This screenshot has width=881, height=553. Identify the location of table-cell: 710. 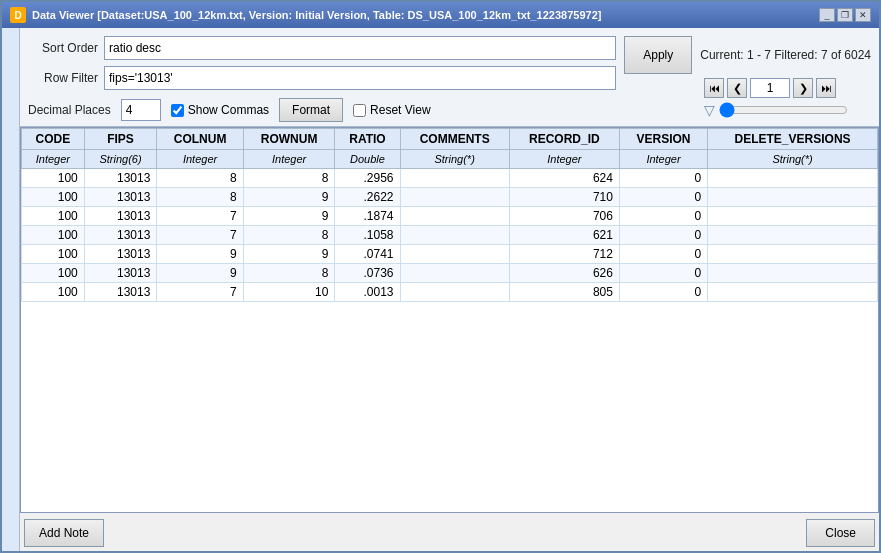
(564, 198).